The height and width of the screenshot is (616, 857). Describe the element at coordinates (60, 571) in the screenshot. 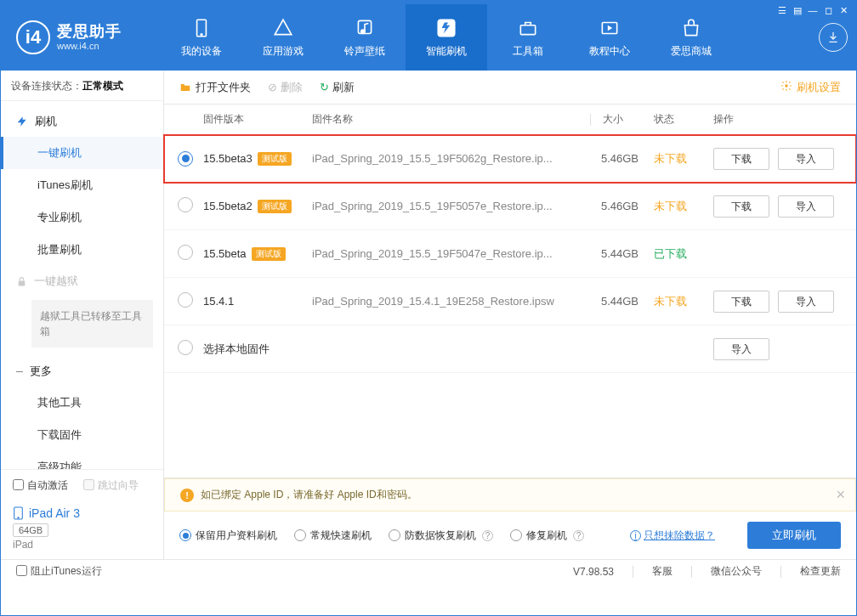

I see `block-itunes-checkbox: 阻止iTunes运行` at that location.